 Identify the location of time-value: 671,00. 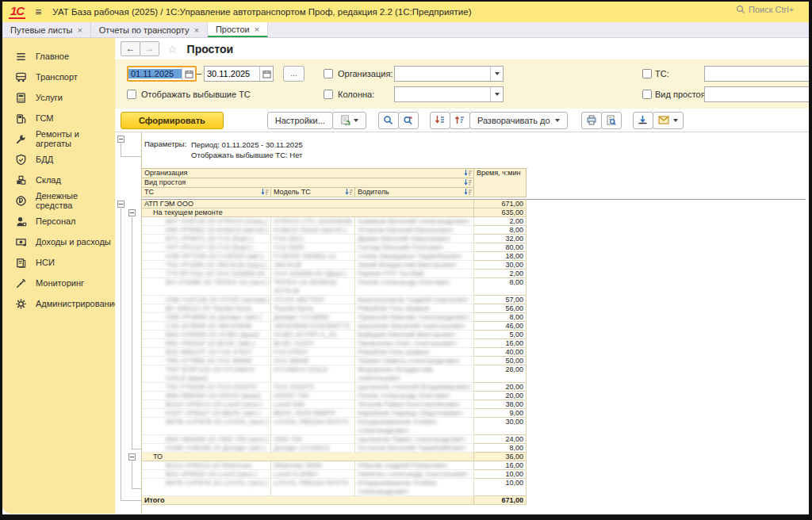
(500, 205).